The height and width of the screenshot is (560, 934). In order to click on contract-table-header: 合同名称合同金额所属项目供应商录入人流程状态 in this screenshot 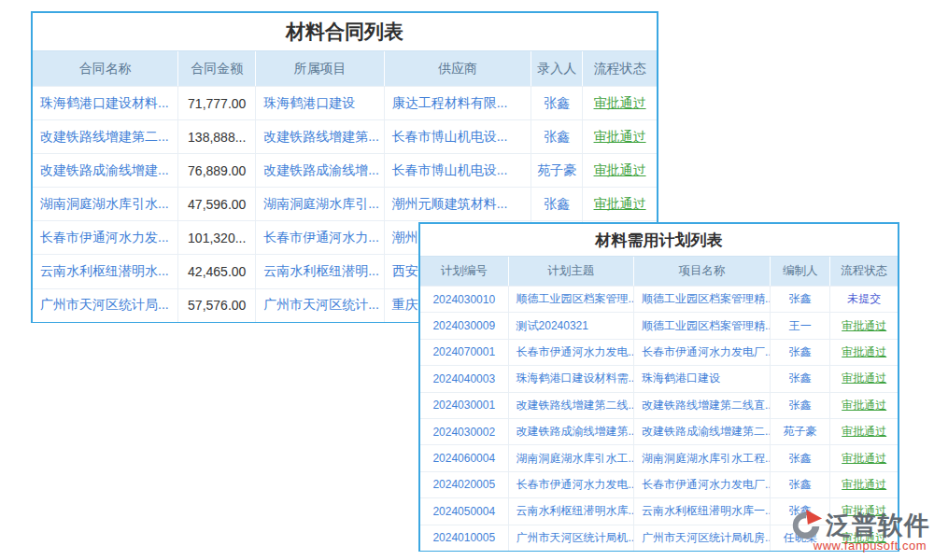, I will do `click(345, 68)`.